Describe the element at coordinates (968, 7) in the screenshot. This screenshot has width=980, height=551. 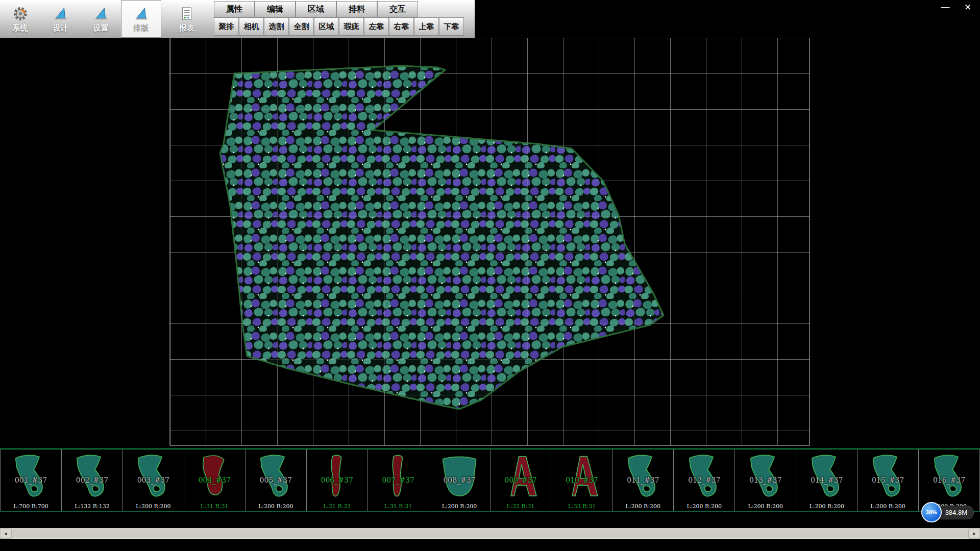
I see `close-button: ✕` at that location.